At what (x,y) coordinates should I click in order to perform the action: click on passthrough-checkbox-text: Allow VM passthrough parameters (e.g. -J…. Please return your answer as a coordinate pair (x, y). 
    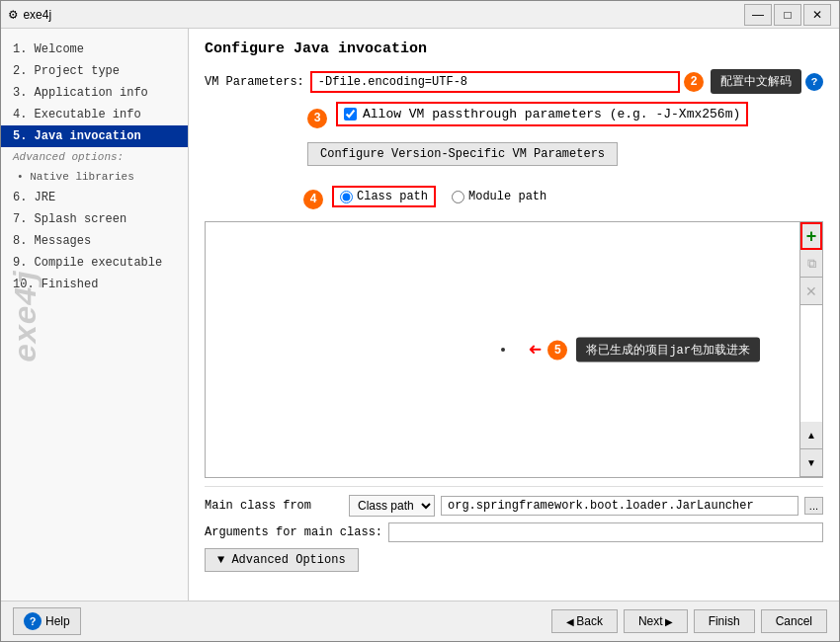
    Looking at the image, I should click on (551, 115).